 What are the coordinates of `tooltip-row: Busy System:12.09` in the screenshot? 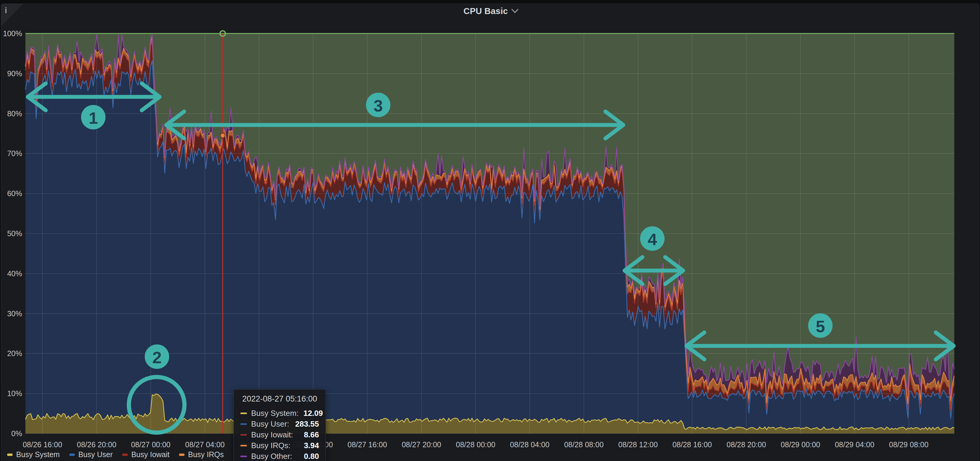 It's located at (280, 413).